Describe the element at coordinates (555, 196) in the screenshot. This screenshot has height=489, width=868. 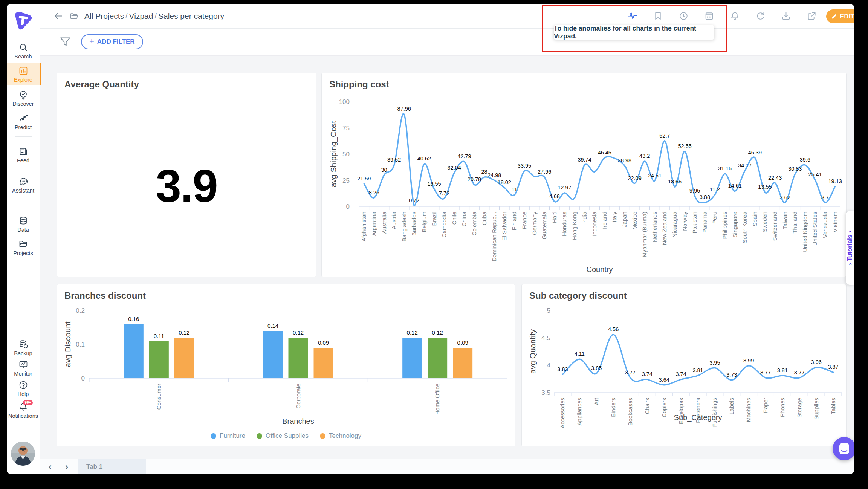
I see `svg-text: 4.68` at that location.